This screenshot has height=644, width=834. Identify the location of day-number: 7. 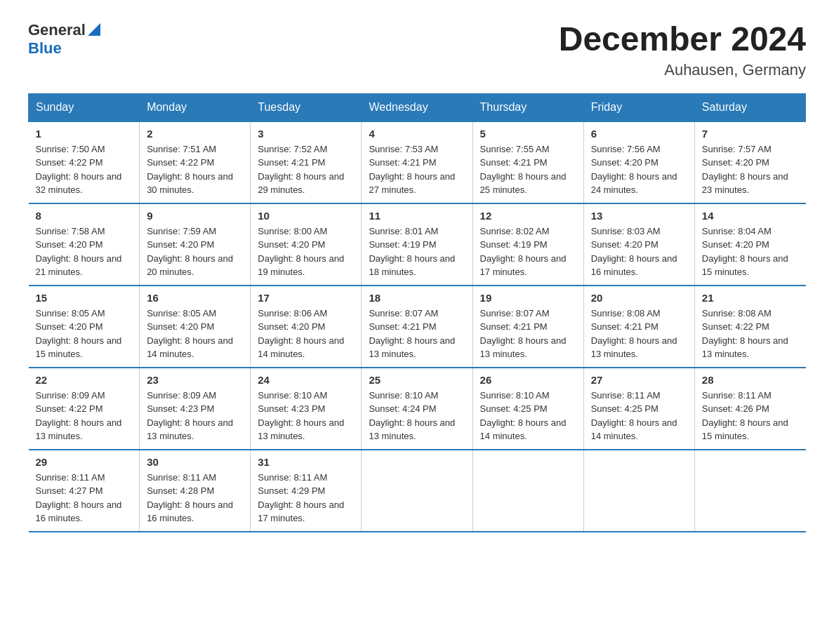
(750, 133).